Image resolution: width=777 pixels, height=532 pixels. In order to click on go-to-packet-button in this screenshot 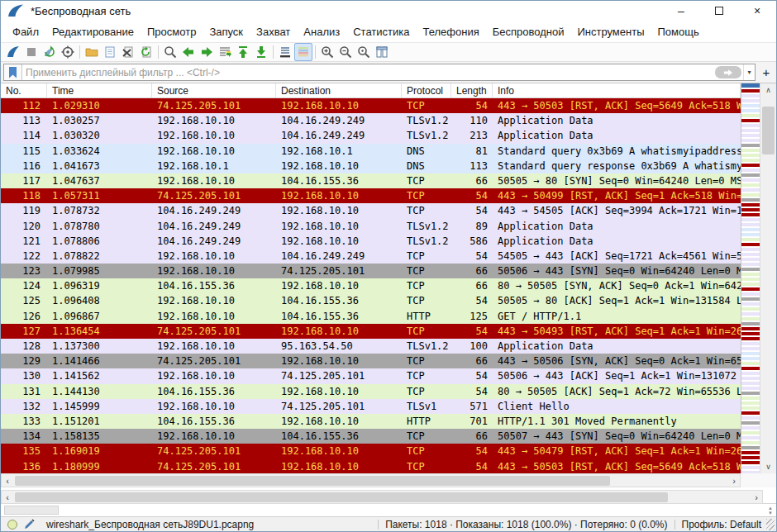, I will do `click(225, 52)`.